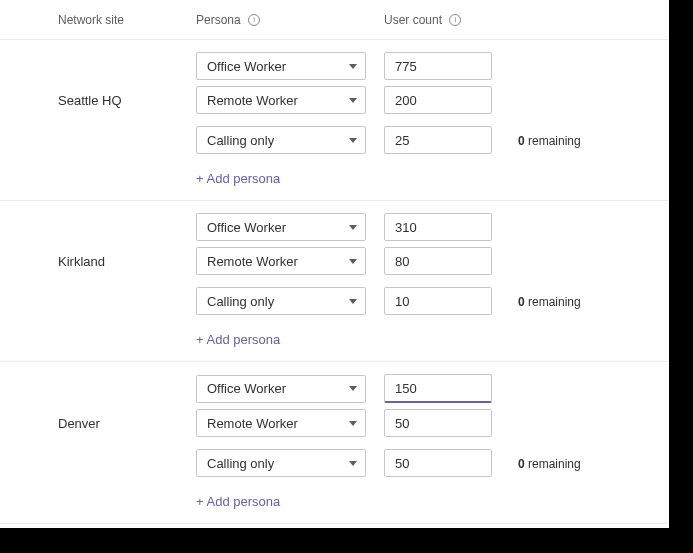 The width and height of the screenshot is (693, 553). What do you see at coordinates (334, 423) in the screenshot?
I see `persona-row: DenverRemote Worker` at bounding box center [334, 423].